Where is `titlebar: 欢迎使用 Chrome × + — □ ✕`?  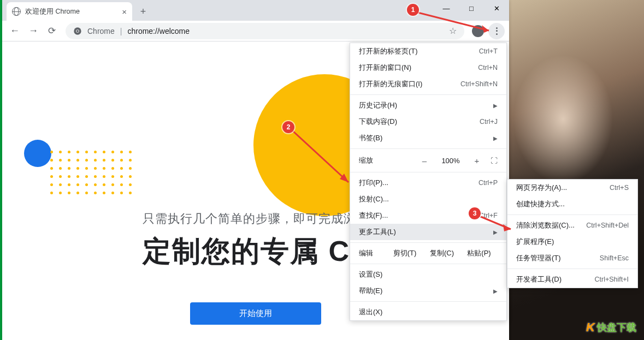
titlebar: 欢迎使用 Chrome × + — □ ✕ is located at coordinates (256, 10).